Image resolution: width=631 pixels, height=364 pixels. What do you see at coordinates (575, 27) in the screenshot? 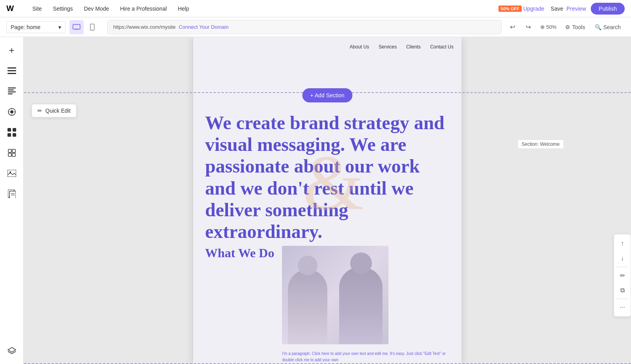
I see `tools-button: ⚙ Tools` at bounding box center [575, 27].